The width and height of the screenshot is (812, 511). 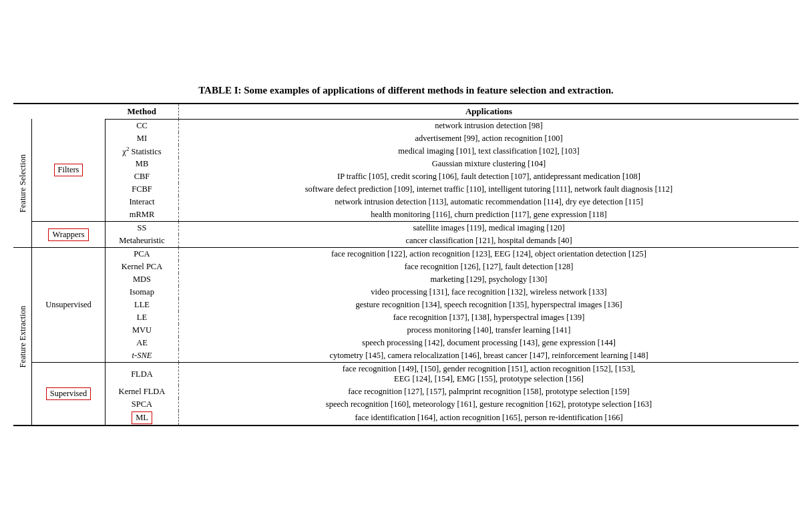 What do you see at coordinates (489, 176) in the screenshot?
I see `applications-cell: IP traffic [105], credit scoring [106], …` at bounding box center [489, 176].